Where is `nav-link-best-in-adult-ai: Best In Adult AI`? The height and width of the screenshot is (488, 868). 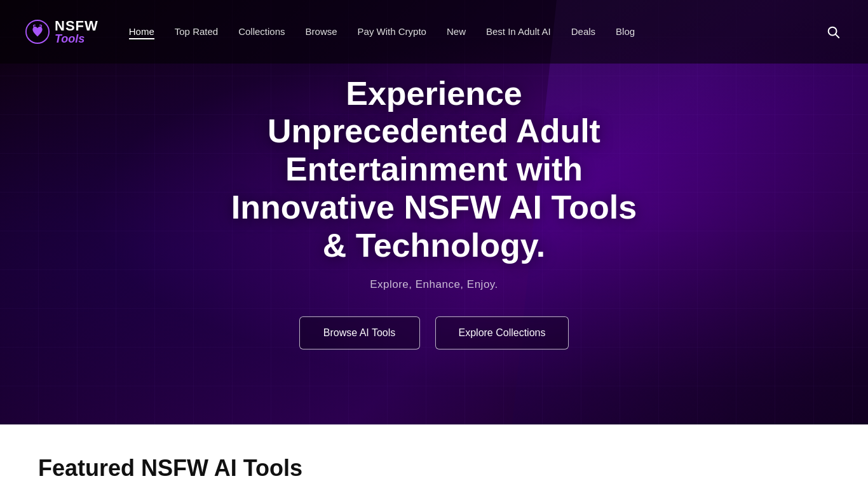 nav-link-best-in-adult-ai: Best In Adult AI is located at coordinates (519, 32).